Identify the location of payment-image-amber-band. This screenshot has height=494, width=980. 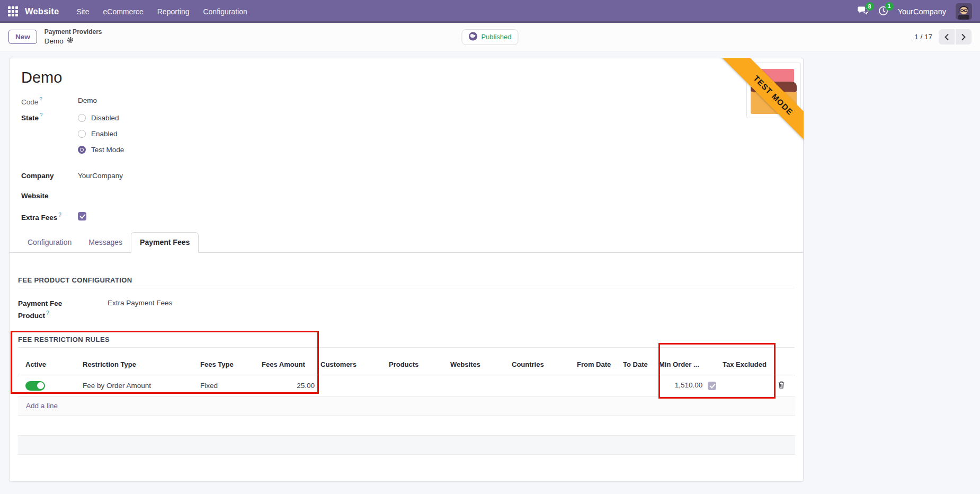
(773, 103).